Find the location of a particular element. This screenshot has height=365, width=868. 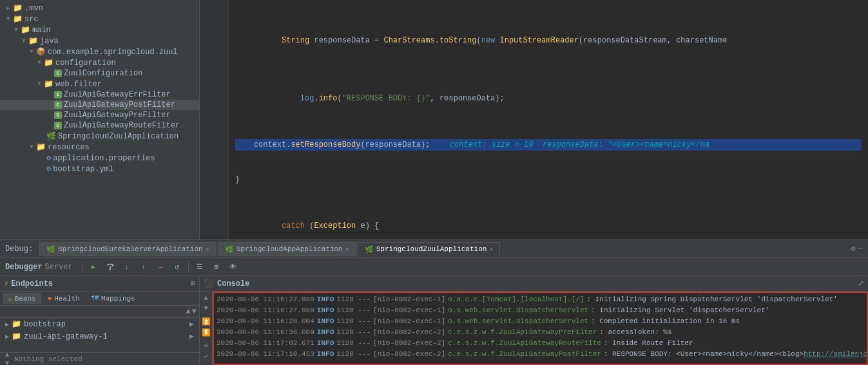

tree-item-zuulapplication: ▶ 🌿 SpringcloudZuulApplication is located at coordinates (99, 136).